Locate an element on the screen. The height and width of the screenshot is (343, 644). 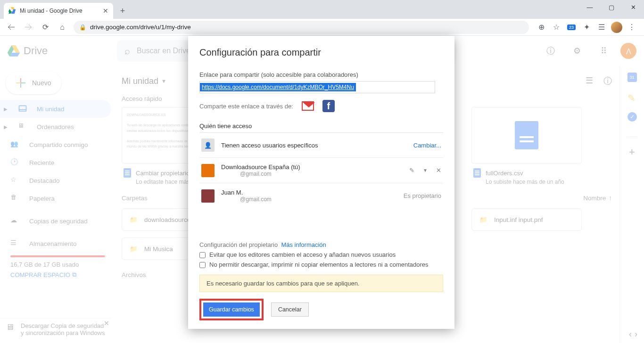
share-link-value: https://docs.google.com/document/d/1dyKz… is located at coordinates (278, 87).